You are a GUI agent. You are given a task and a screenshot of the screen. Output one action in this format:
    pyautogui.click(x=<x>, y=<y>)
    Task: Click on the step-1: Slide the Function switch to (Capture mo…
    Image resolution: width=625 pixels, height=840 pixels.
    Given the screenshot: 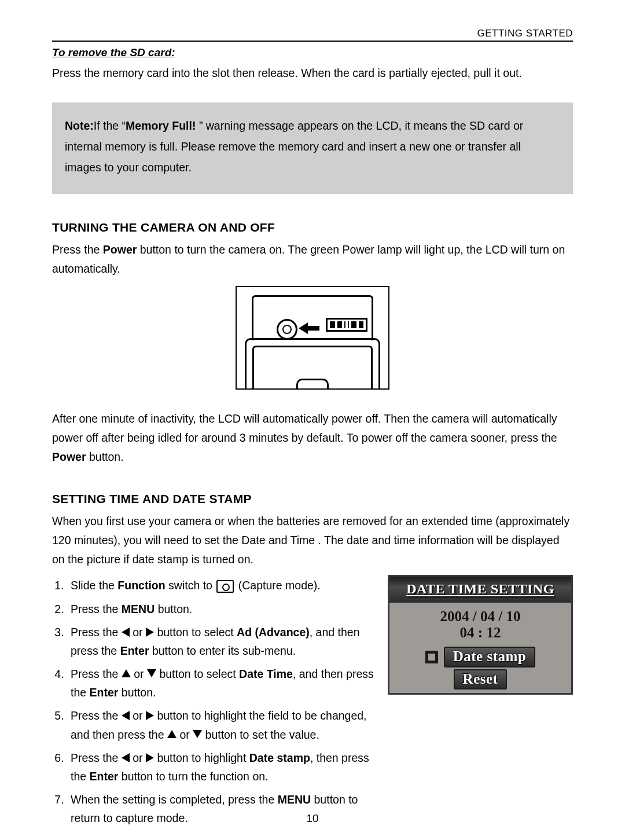 What is the action you would take?
    pyautogui.click(x=223, y=585)
    